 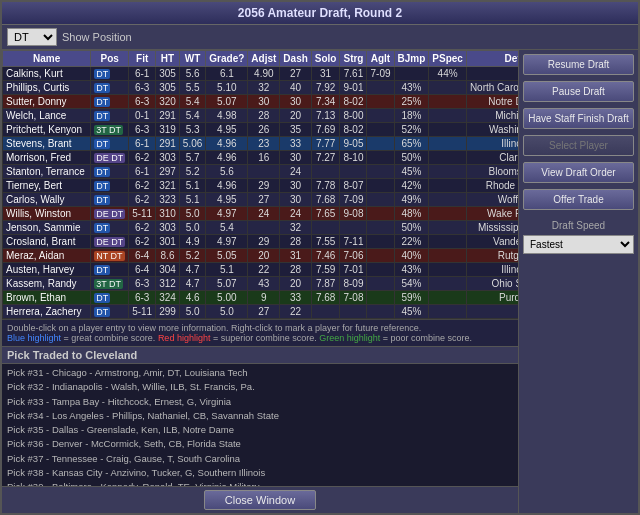 I want to click on draft-speed-label: Draft Speed, so click(x=578, y=226).